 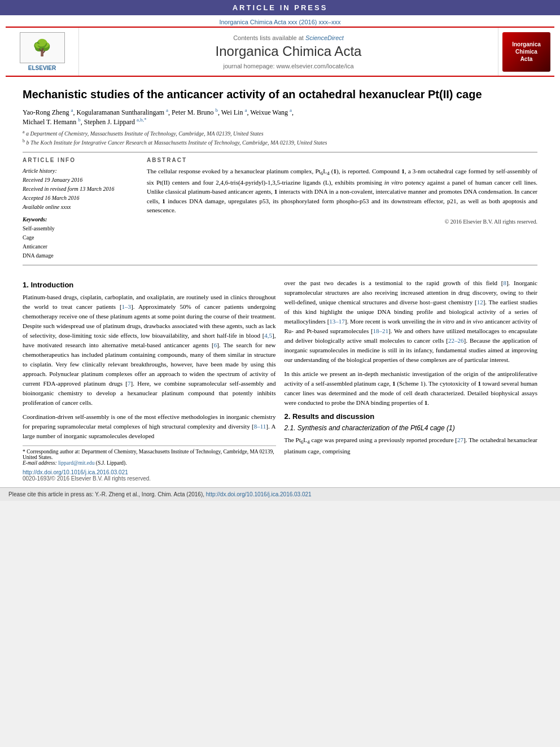 I want to click on article-title: Mechanistic studies of the anticancer ac…, so click(x=280, y=94).